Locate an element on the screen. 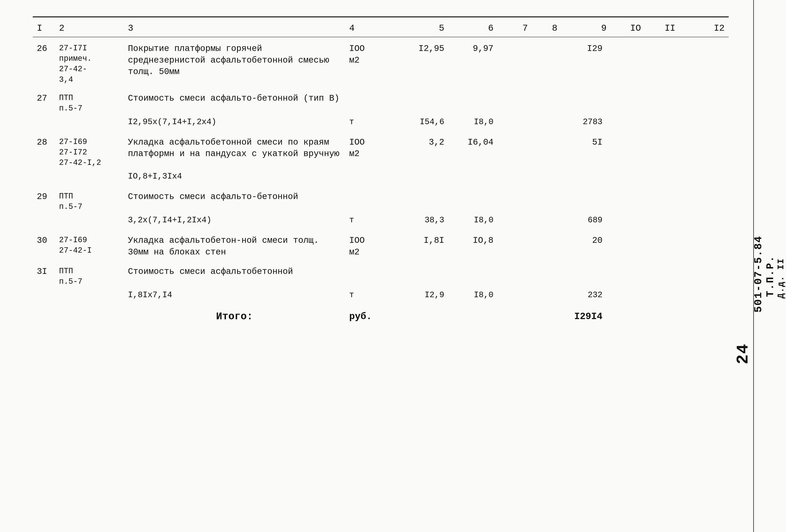  row-code: 27-I7I примеч. 27-42- 3,4 is located at coordinates (89, 62).